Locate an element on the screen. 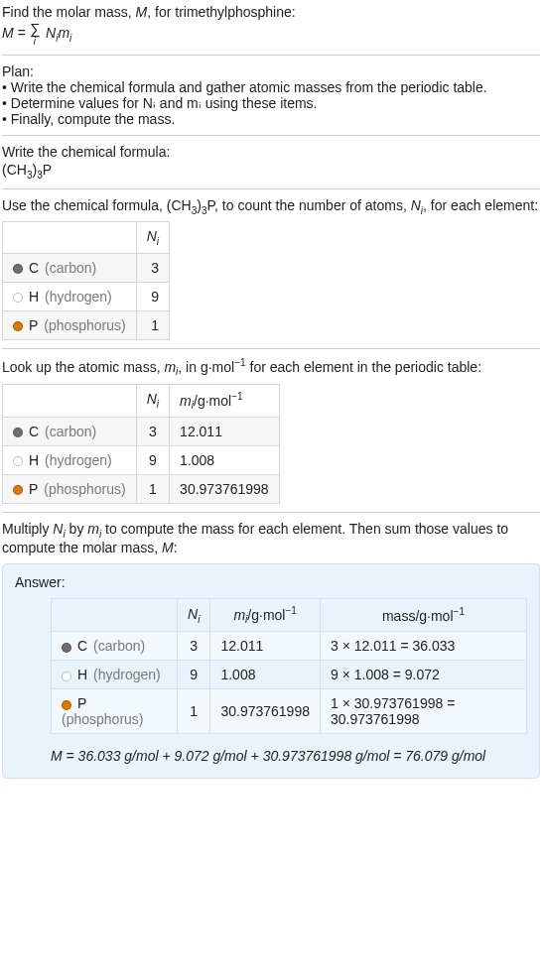 The height and width of the screenshot is (980, 542). molar-mass-equation: M = ∑i Nimi is located at coordinates (271, 34).